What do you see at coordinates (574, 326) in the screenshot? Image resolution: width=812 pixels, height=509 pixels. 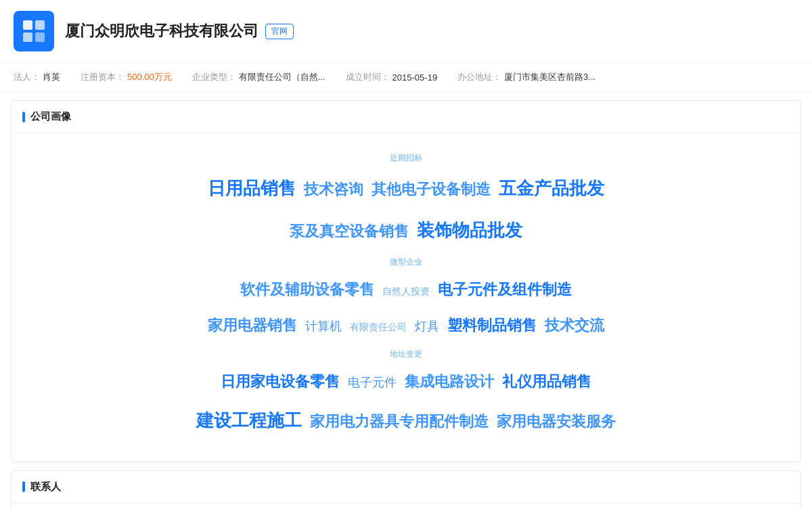 I see `tag-tech-exchange: 技术交流` at bounding box center [574, 326].